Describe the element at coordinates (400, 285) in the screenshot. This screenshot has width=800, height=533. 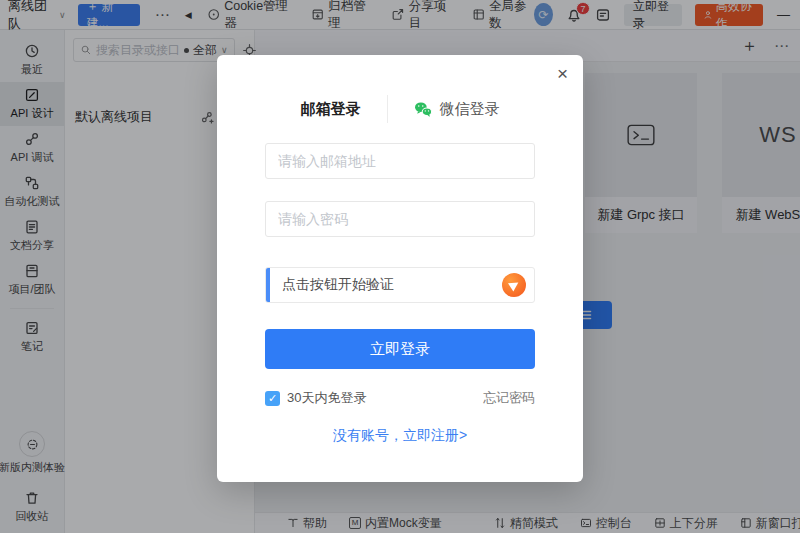
I see `captcha-widget: 点击按钮开始验证` at that location.